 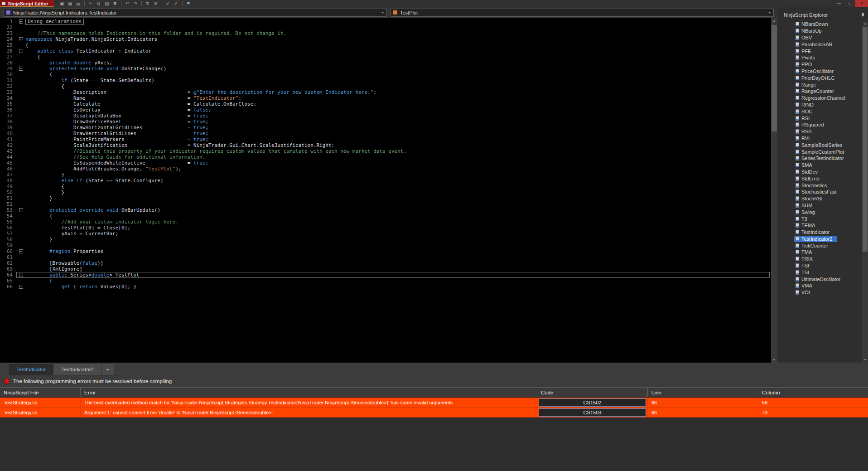 What do you see at coordinates (703, 393) in the screenshot?
I see `column-header-line: Line` at bounding box center [703, 393].